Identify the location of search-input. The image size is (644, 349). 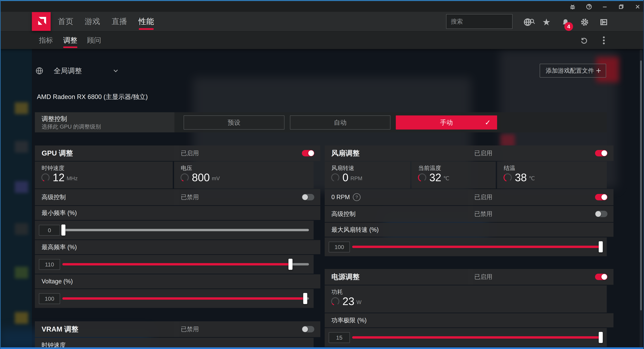
(488, 22).